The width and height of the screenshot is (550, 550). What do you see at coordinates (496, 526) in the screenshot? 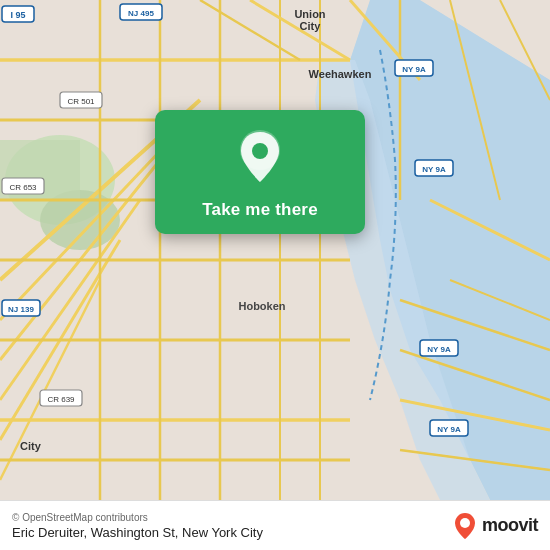
I see `moovit-logo: moovit` at bounding box center [496, 526].